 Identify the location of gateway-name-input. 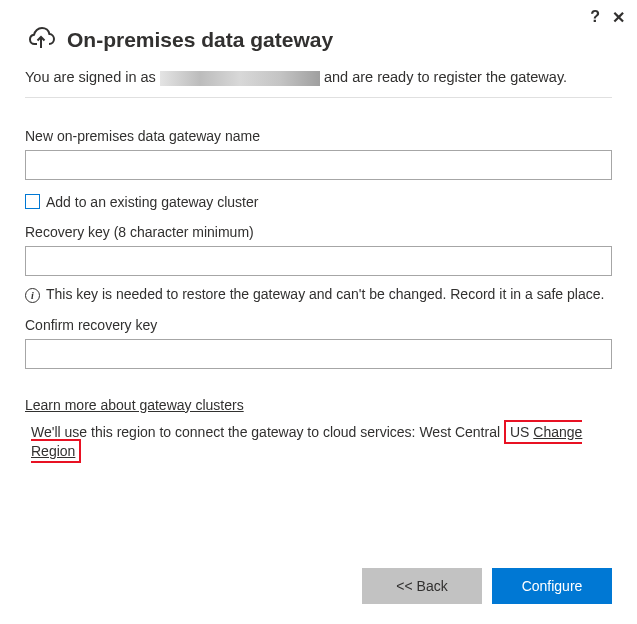
(318, 165).